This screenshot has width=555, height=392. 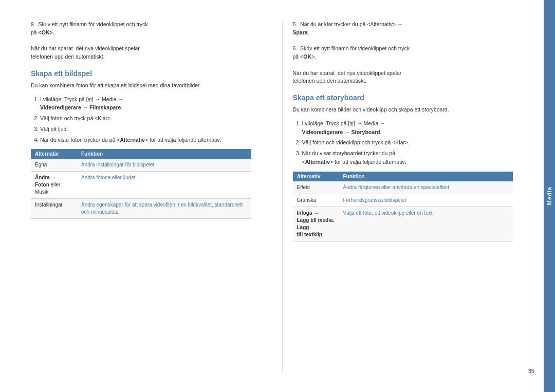 What do you see at coordinates (403, 207) in the screenshot?
I see `alternativ-table-right: Alternativ Funktion Effekt Ändra färgton…` at bounding box center [403, 207].